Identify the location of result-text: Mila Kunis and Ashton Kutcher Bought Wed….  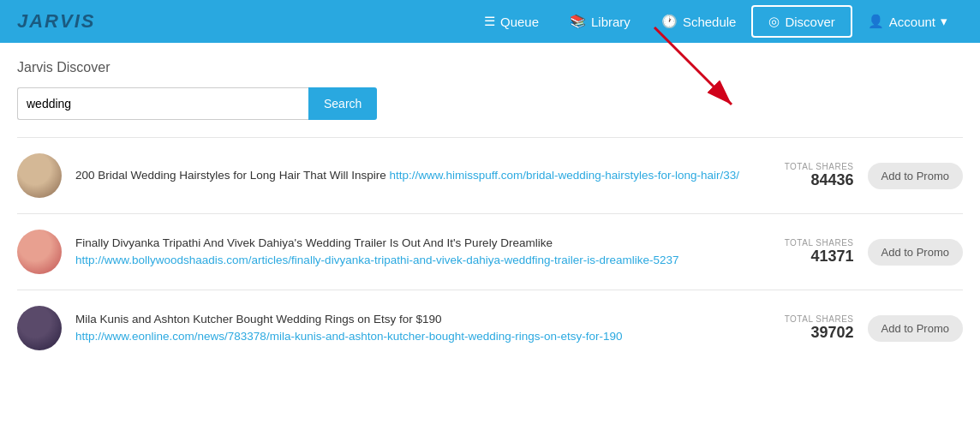
(350, 327).